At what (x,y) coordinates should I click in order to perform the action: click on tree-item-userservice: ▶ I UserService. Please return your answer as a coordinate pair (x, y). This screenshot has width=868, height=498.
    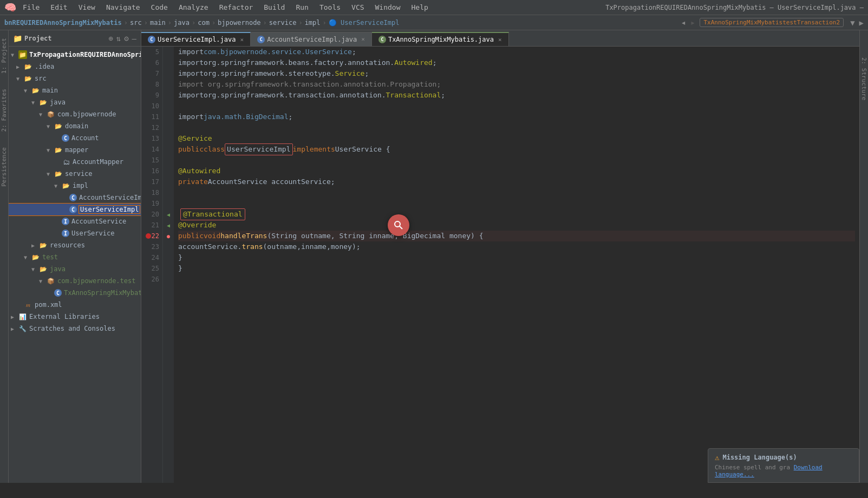
    Looking at the image, I should click on (75, 233).